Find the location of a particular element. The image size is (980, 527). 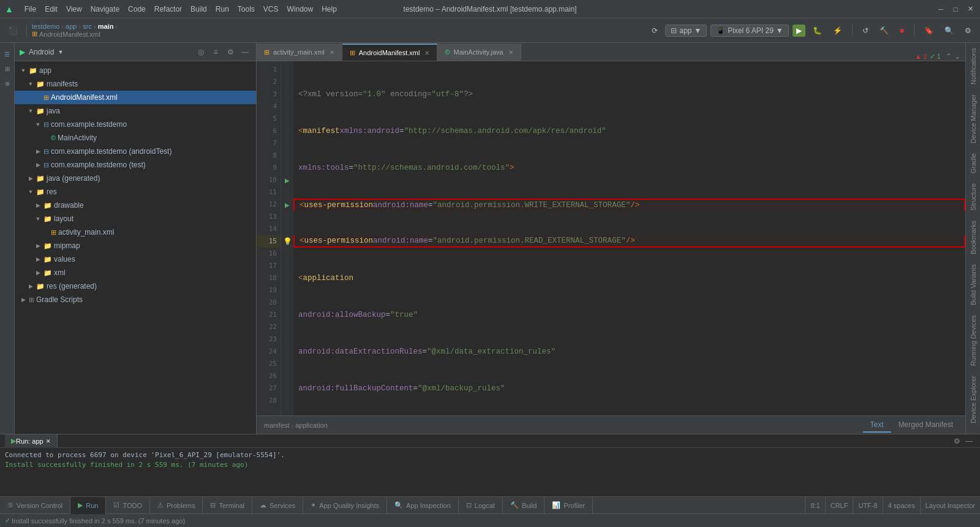

bc-main: main is located at coordinates (106, 26).